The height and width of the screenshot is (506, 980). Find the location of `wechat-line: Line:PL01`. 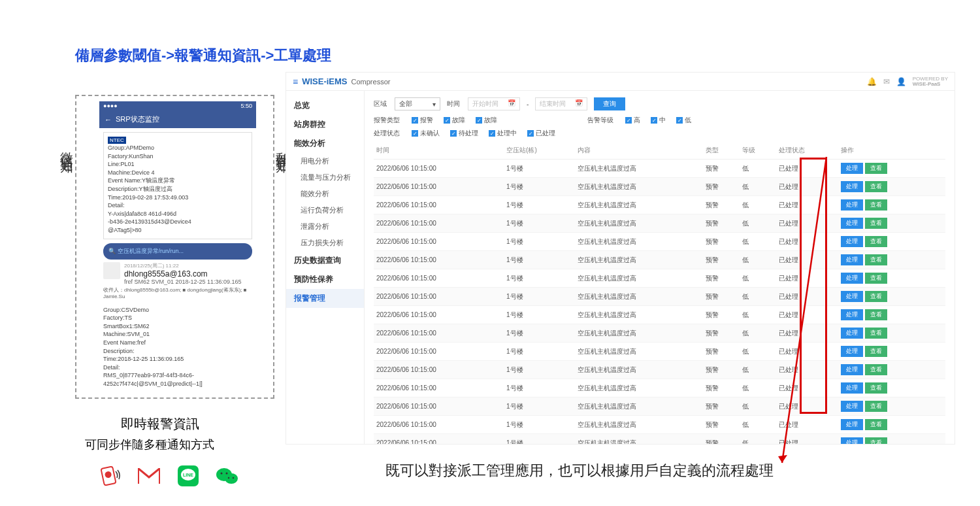

wechat-line: Line:PL01 is located at coordinates (178, 165).